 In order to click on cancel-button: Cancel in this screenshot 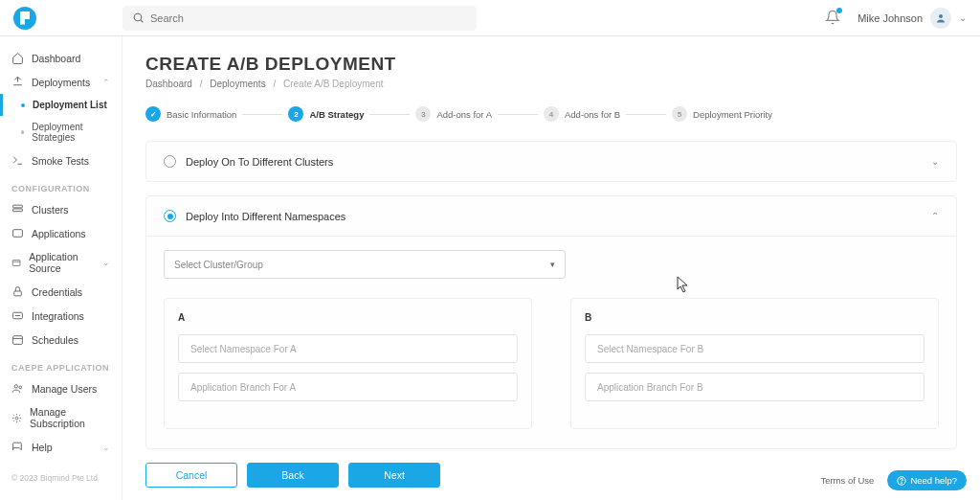, I will do `click(191, 475)`.